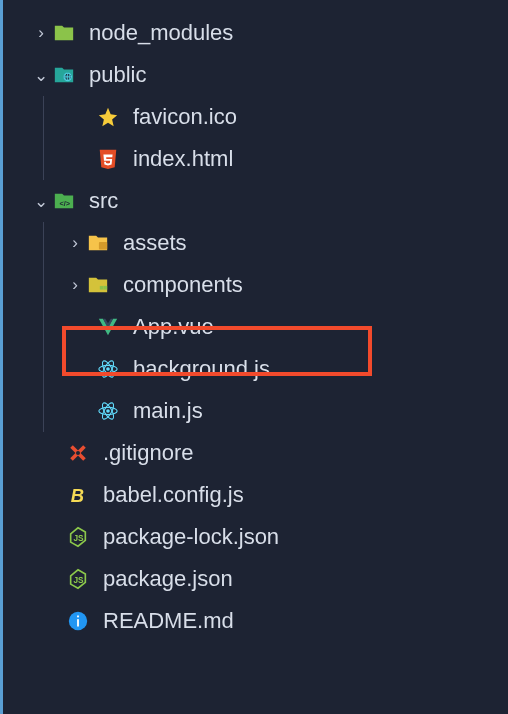  Describe the element at coordinates (168, 621) in the screenshot. I see `item-label: README.md` at that location.